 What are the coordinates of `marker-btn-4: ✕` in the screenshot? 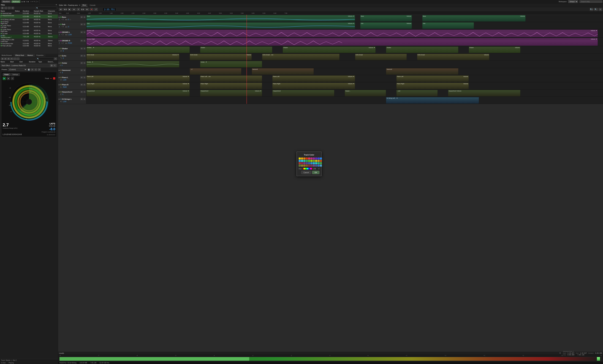 It's located at (12, 59).